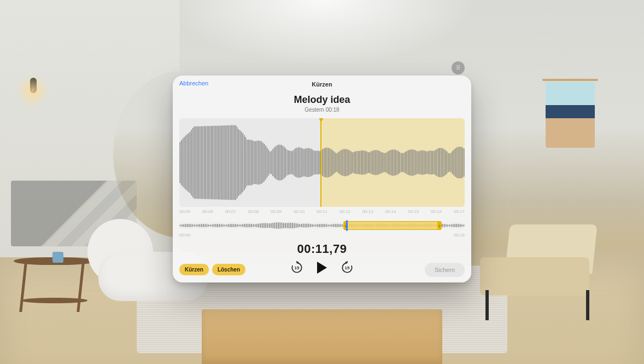  What do you see at coordinates (322, 268) in the screenshot?
I see `play-button` at bounding box center [322, 268].